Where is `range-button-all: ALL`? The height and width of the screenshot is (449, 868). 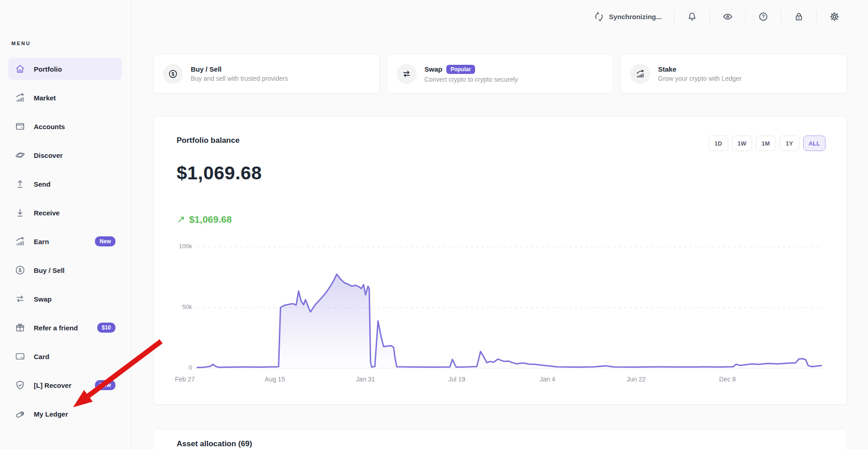
range-button-all: ALL is located at coordinates (814, 143).